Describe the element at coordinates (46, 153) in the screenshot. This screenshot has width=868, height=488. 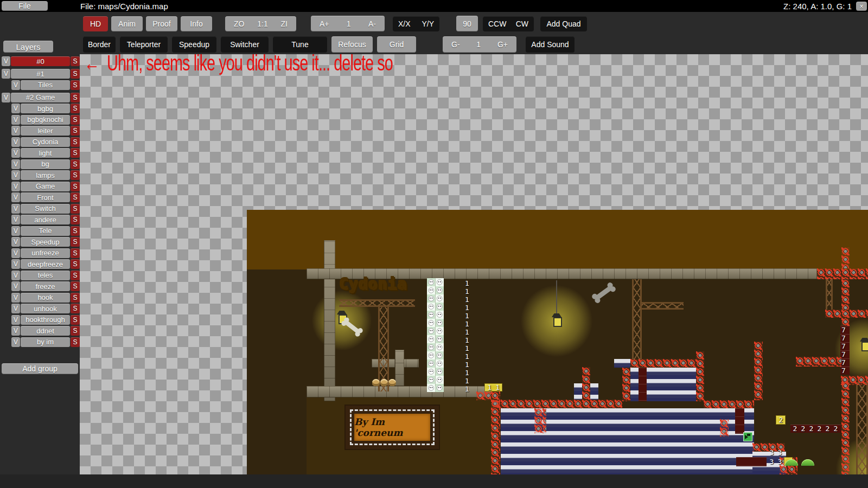
I see `layer-label: light` at that location.